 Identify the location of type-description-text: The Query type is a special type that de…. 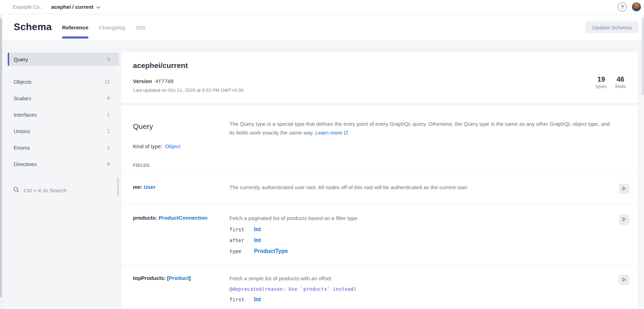
(420, 128).